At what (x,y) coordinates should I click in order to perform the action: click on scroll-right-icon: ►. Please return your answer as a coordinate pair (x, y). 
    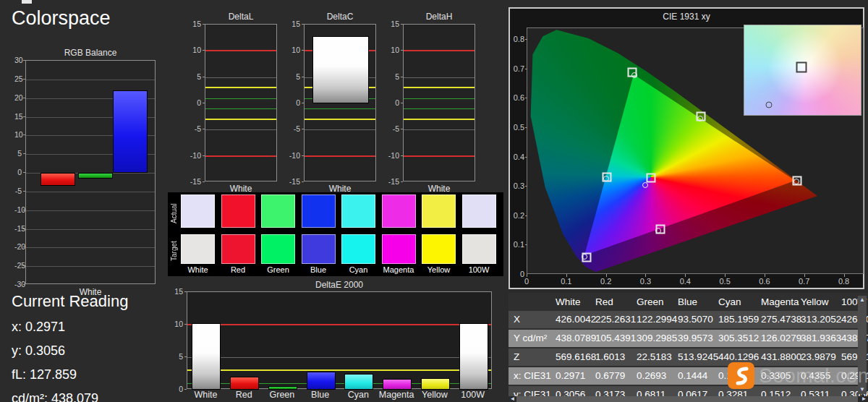
    Looking at the image, I should click on (864, 399).